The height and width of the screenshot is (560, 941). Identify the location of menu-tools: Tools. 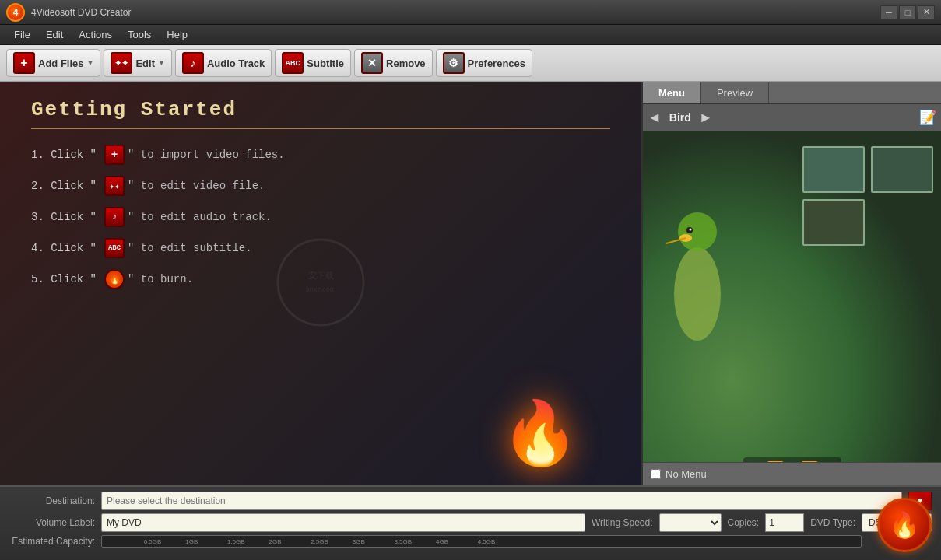
(139, 34).